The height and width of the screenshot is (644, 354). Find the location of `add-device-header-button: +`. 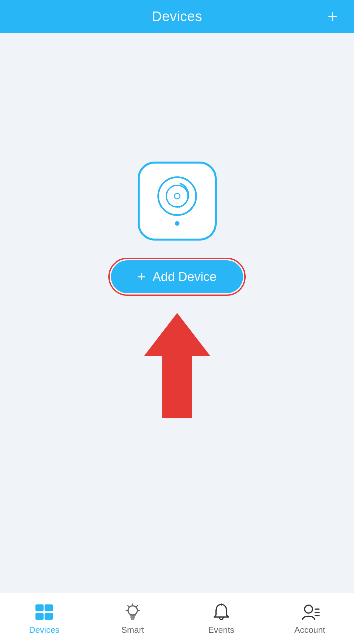

add-device-header-button: + is located at coordinates (333, 16).